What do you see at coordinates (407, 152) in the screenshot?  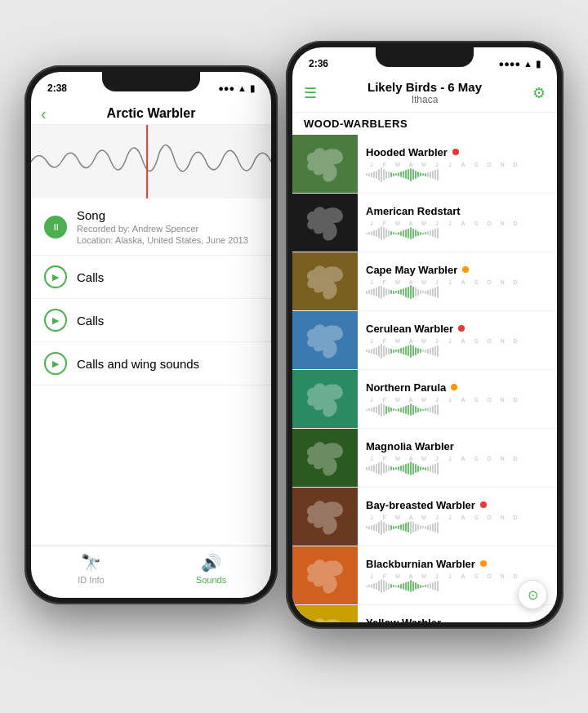 I see `bird-name: Hooded Warbler` at bounding box center [407, 152].